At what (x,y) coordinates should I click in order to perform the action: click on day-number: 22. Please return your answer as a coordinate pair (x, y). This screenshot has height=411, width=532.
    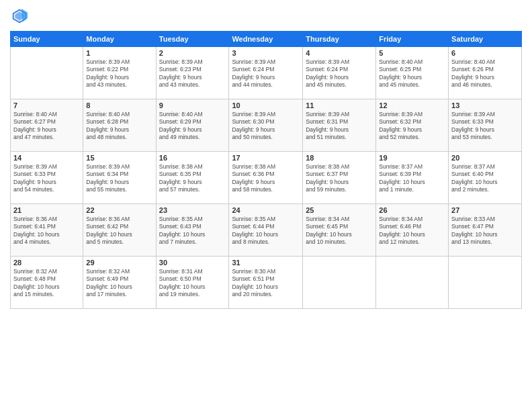
    Looking at the image, I should click on (120, 210).